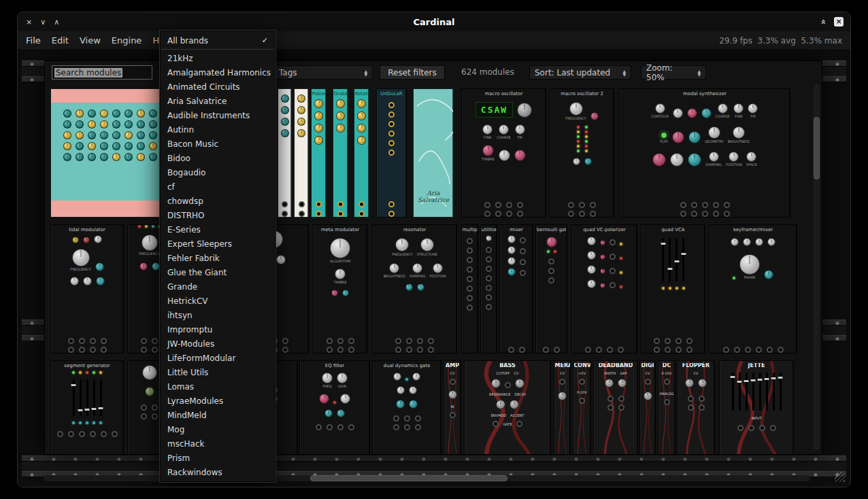 The image size is (868, 499). Describe the element at coordinates (582, 153) in the screenshot. I see `module-macro-oscillator-2: macro oscillator 2FREQUENCY` at that location.